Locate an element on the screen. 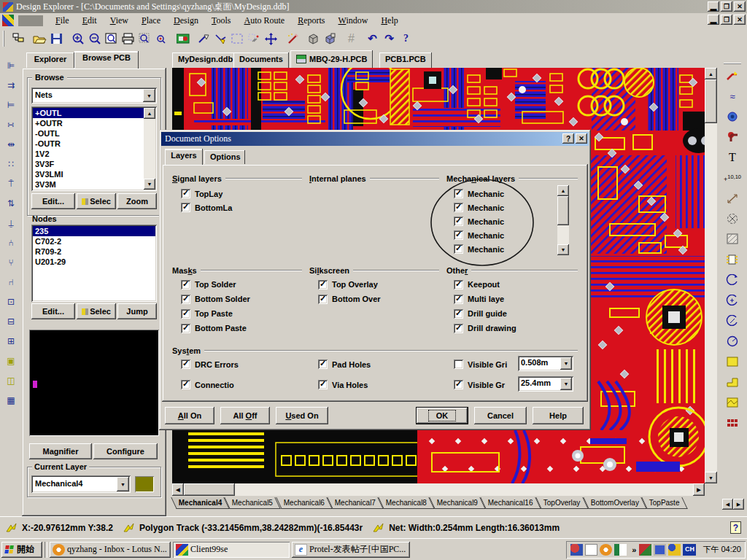 The image size is (747, 560). undo-icon: ↶ is located at coordinates (372, 39).